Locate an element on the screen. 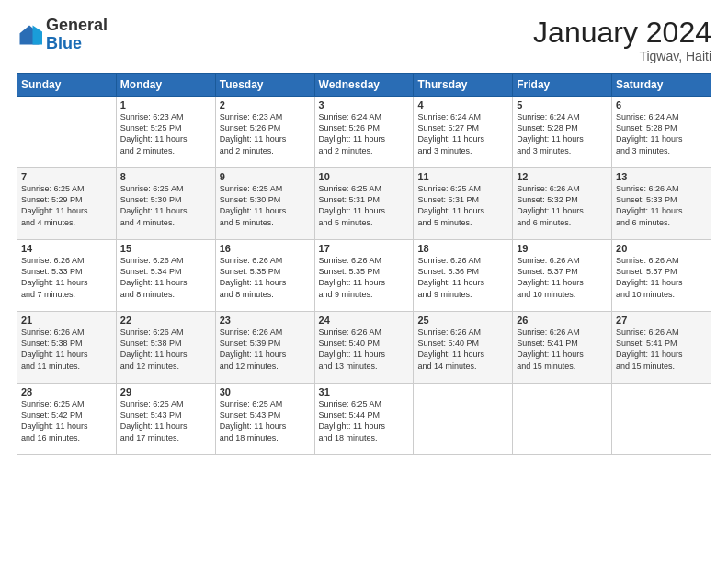  calendar-cell: 27Sunrise: 6:26 AM Sunset: 5:41 PM Dayli… is located at coordinates (662, 348).